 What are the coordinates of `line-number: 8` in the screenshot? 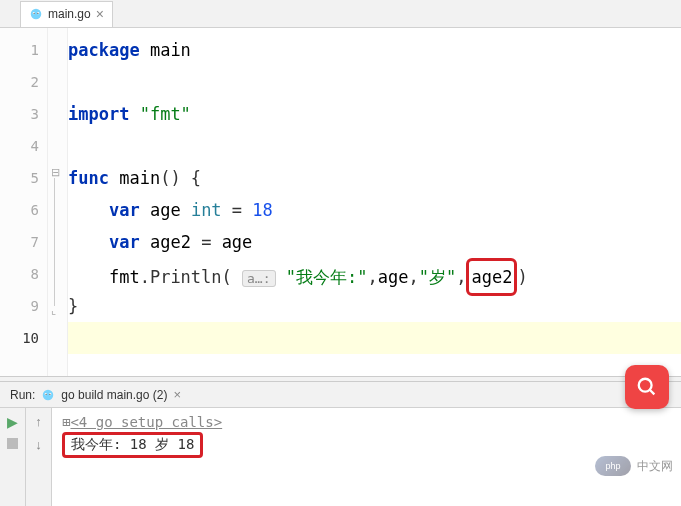 It's located at (24, 274).